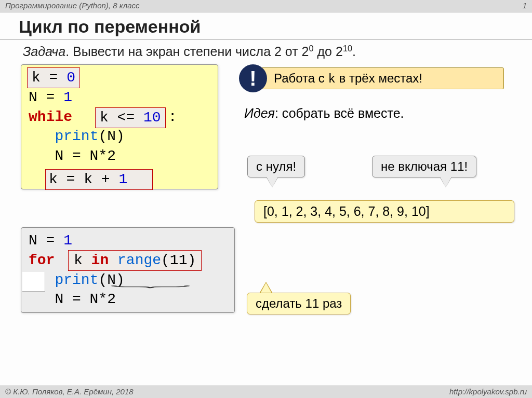 The width and height of the screenshot is (532, 398). I want to click on code2-print: print, so click(76, 280).